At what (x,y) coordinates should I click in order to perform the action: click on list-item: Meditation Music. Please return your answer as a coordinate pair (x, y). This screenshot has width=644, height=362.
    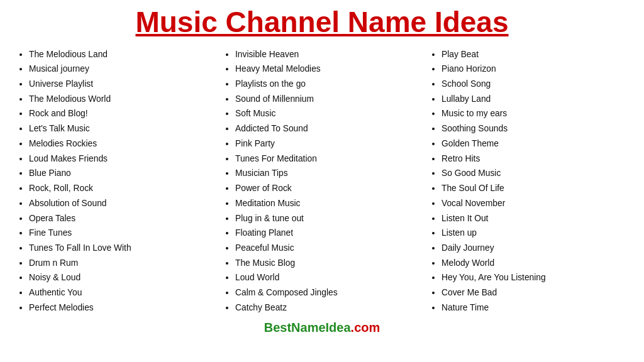
    Looking at the image, I should click on (328, 204).